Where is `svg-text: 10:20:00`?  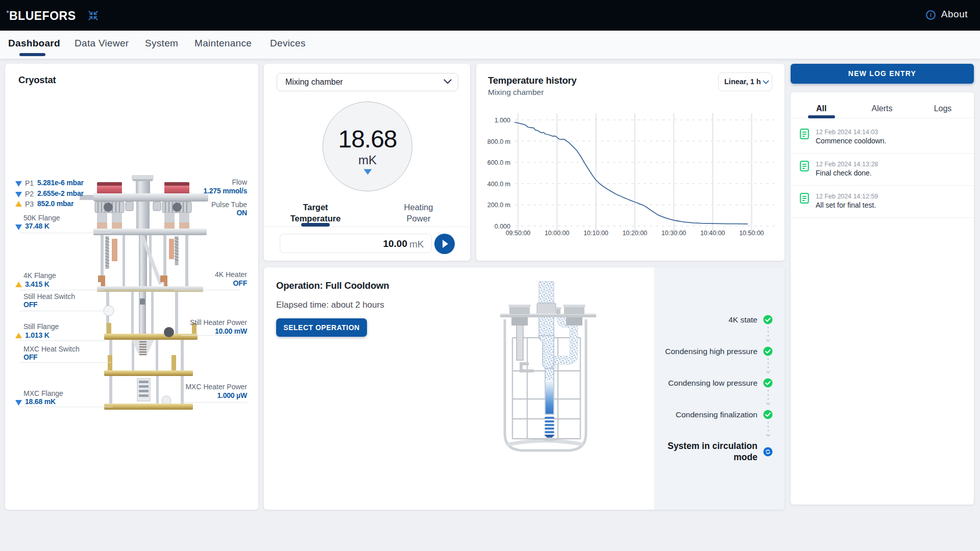 svg-text: 10:20:00 is located at coordinates (635, 233).